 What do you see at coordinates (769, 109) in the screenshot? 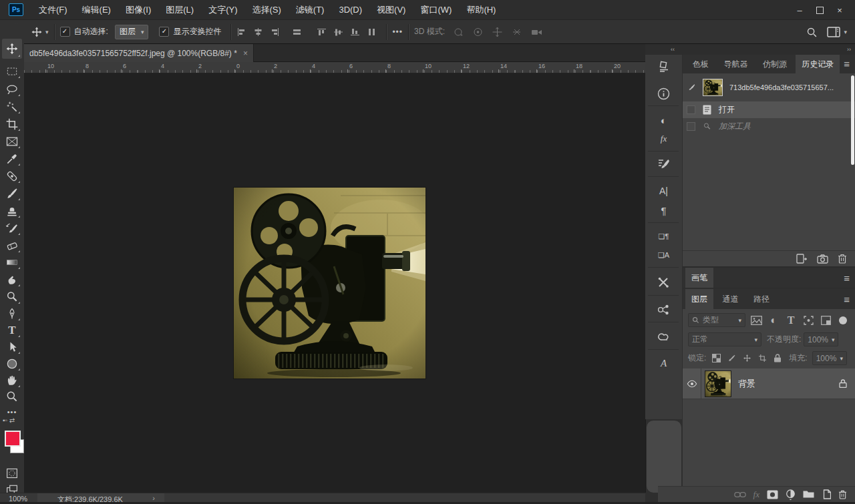
I see `history-step-open: 打开` at bounding box center [769, 109].